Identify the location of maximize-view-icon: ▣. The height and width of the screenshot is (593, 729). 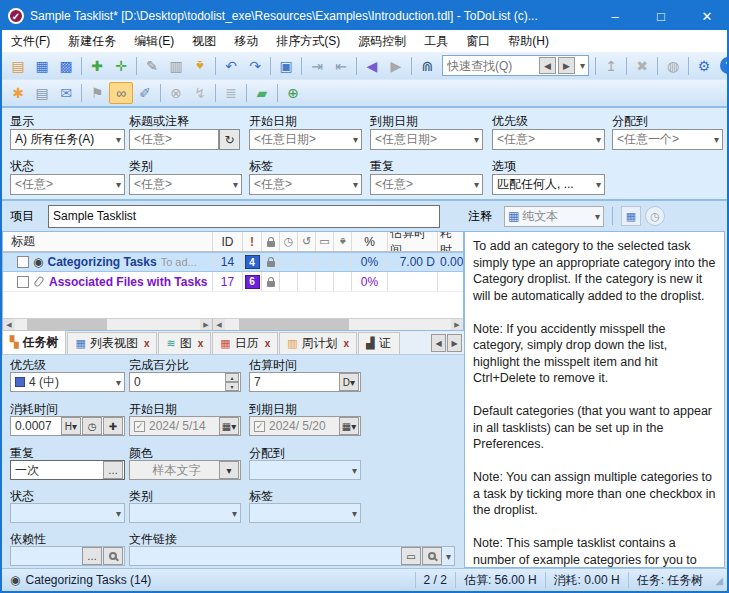
(286, 66).